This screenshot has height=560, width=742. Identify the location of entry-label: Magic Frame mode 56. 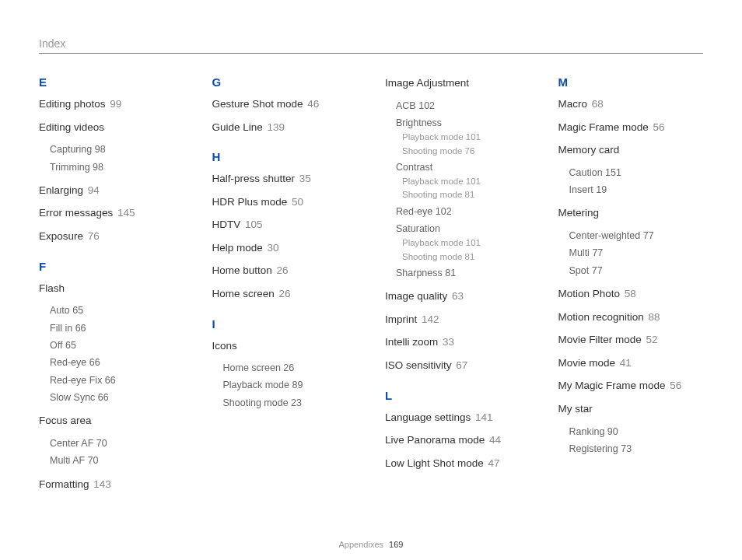
(632, 128).